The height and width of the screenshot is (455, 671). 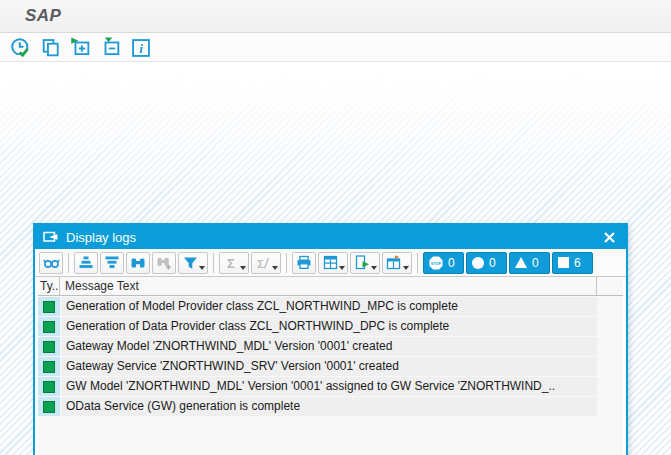 What do you see at coordinates (234, 263) in the screenshot?
I see `total-button: Σ` at bounding box center [234, 263].